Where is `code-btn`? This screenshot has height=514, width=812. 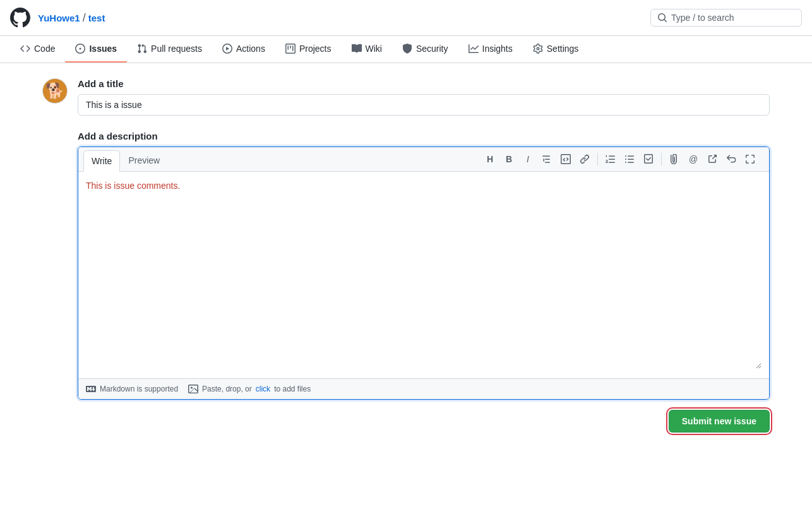 code-btn is located at coordinates (566, 159).